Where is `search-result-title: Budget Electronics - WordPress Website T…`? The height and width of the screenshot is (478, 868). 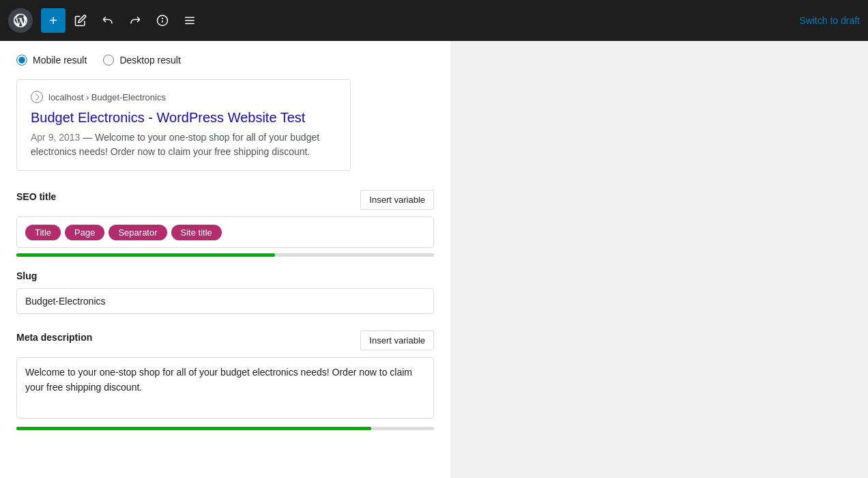 search-result-title: Budget Electronics - WordPress Website T… is located at coordinates (184, 117).